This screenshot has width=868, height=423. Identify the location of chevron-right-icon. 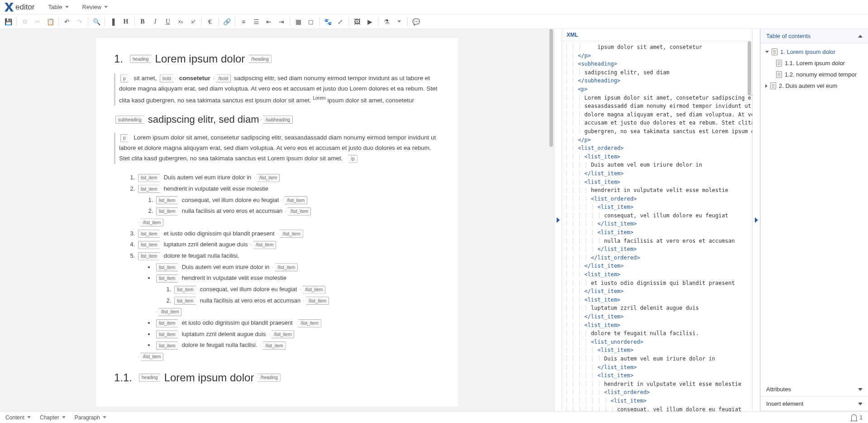
(558, 220).